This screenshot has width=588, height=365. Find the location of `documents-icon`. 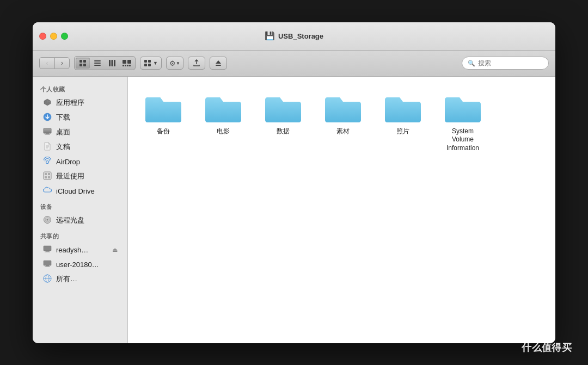

documents-icon is located at coordinates (47, 147).